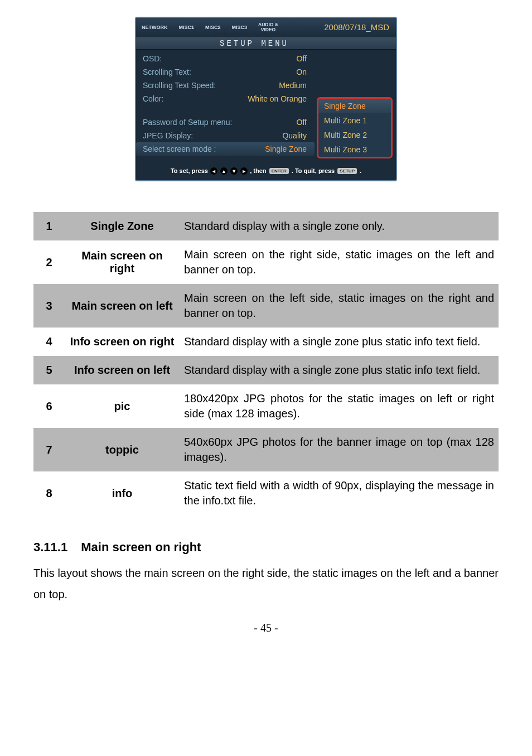 The height and width of the screenshot is (756, 532). What do you see at coordinates (49, 262) in the screenshot?
I see `row-number: 2` at bounding box center [49, 262].